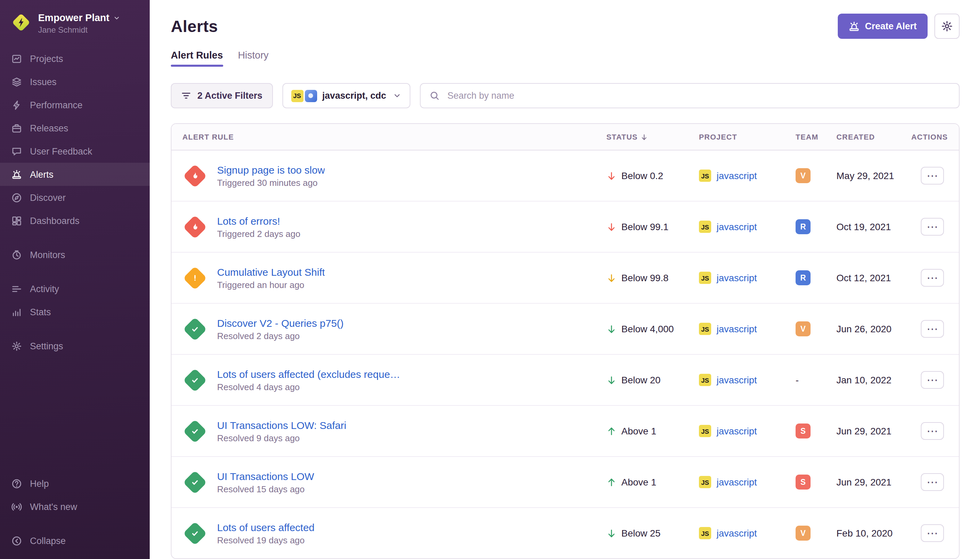 The width and height of the screenshot is (980, 559). I want to click on sidebar-item-performance: Performance, so click(75, 105).